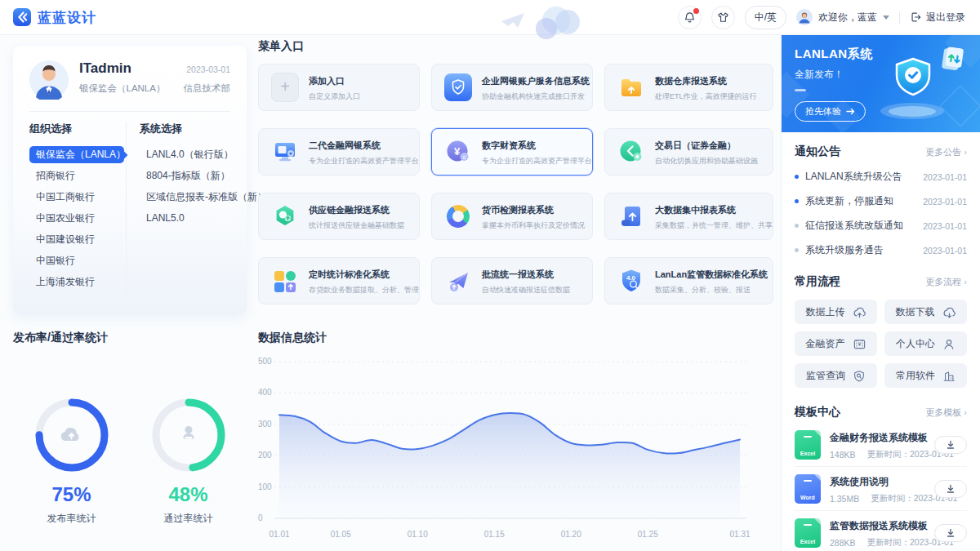 Image resolution: width=980 pixels, height=551 pixels. What do you see at coordinates (77, 282) in the screenshot?
I see `org-item: 上海浦发银行` at bounding box center [77, 282].